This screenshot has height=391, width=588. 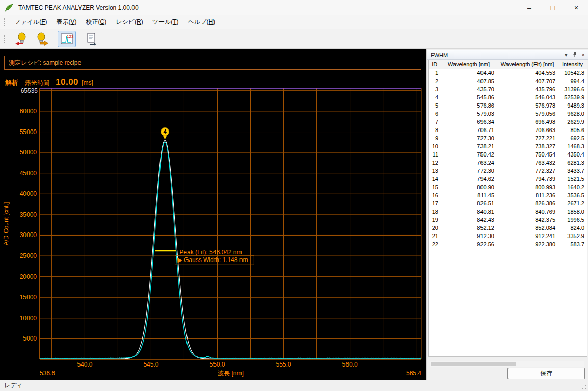 I want to click on fwhm-table-body: 1404.40404.55310542.82407.85407.707994.4…, so click(x=507, y=159).